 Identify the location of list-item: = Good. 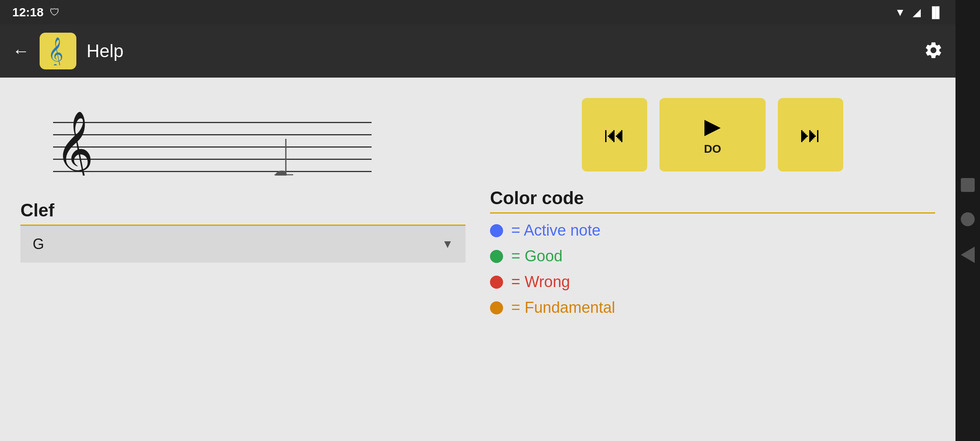
(713, 256).